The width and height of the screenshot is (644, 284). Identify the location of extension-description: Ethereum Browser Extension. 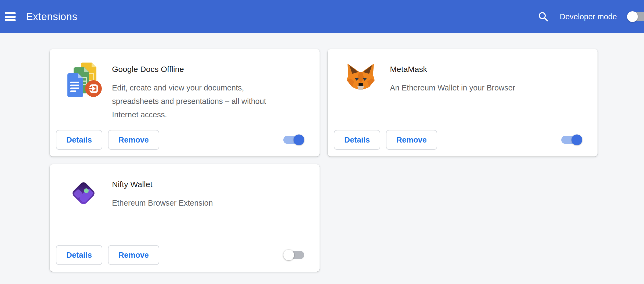
(162, 203).